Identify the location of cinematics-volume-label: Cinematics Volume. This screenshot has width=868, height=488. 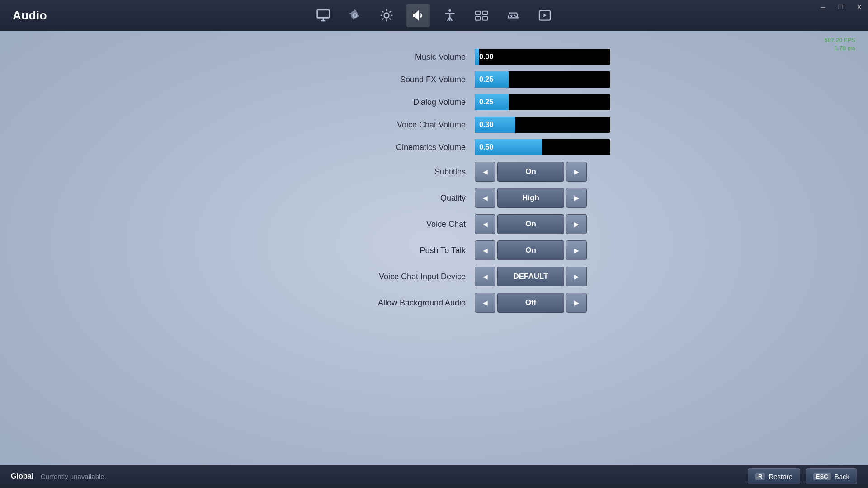
(391, 147).